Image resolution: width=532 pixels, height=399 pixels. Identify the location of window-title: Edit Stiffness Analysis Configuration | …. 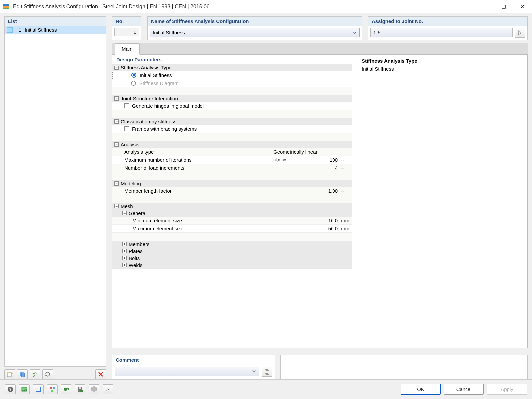
(244, 7).